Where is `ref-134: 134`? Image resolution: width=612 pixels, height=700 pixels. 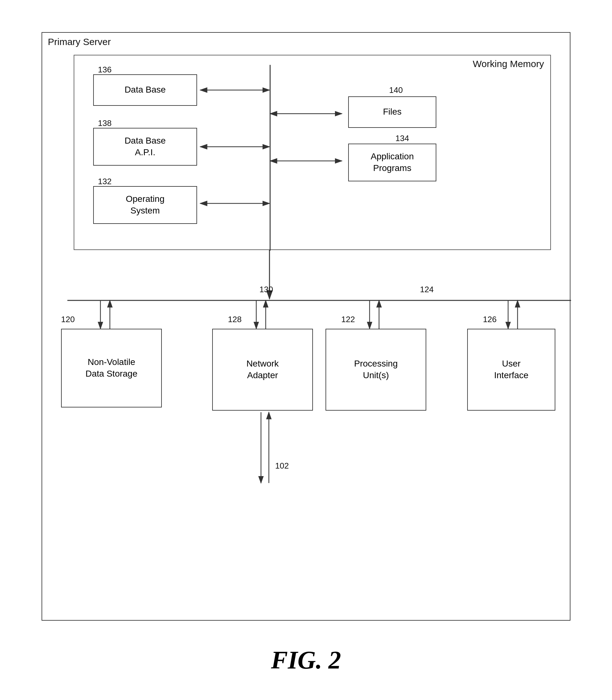 ref-134: 134 is located at coordinates (402, 138).